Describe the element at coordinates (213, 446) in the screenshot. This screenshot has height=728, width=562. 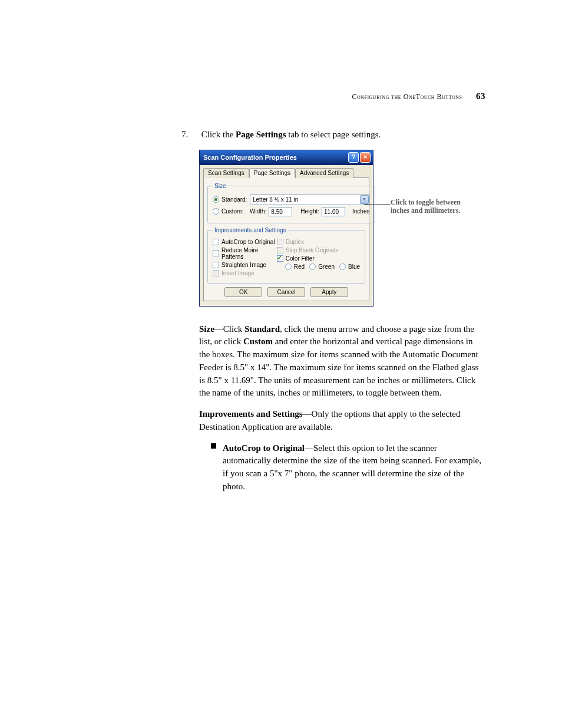
I see `bullet-marker-icon` at that location.